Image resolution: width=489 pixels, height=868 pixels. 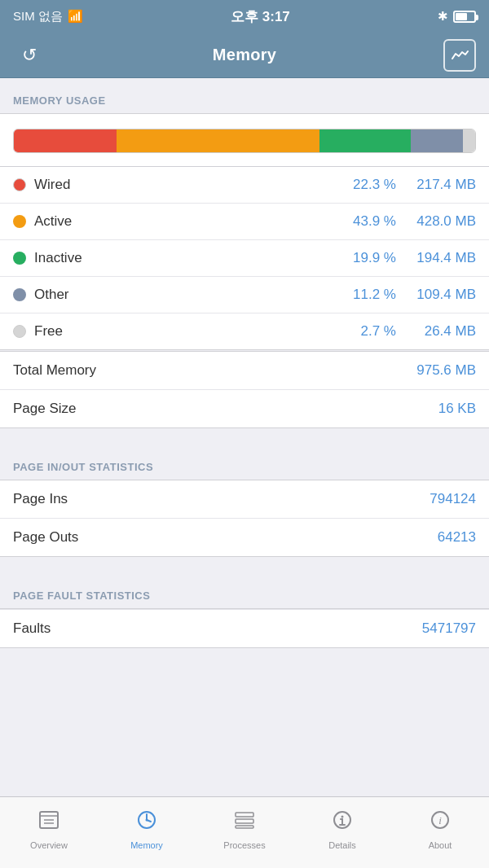 What do you see at coordinates (244, 55) in the screenshot?
I see `nav-bar: ↺ Memory` at bounding box center [244, 55].